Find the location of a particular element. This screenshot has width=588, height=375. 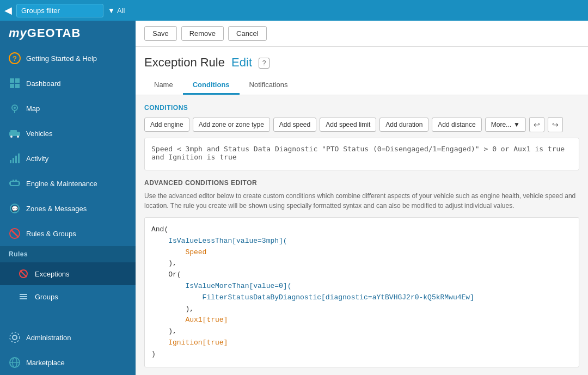

sidebar-item-rules: Rules & Groups is located at coordinates (68, 233).